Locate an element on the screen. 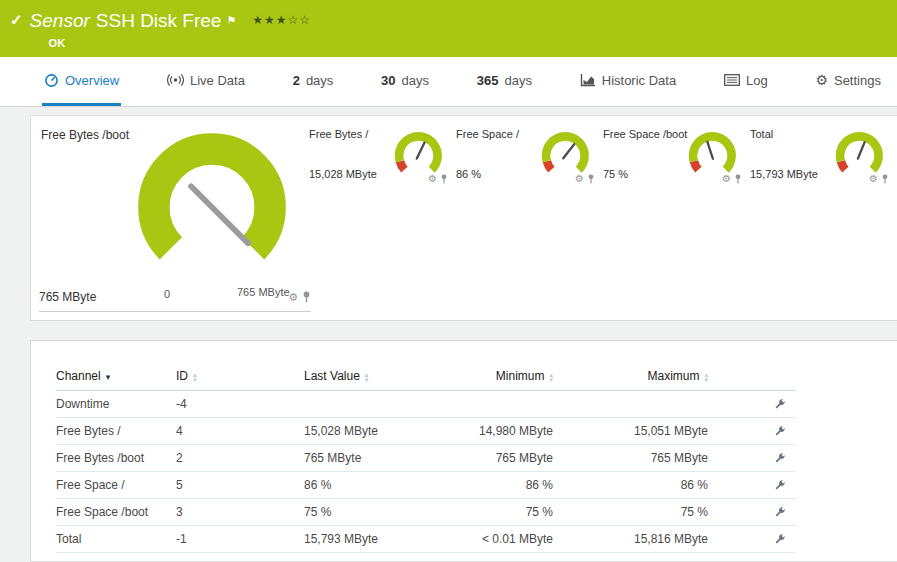 The image size is (897, 562). mini-gauge-row: Free Bytes / 15,028 MByte ⚙ Free Spa is located at coordinates (603, 168).